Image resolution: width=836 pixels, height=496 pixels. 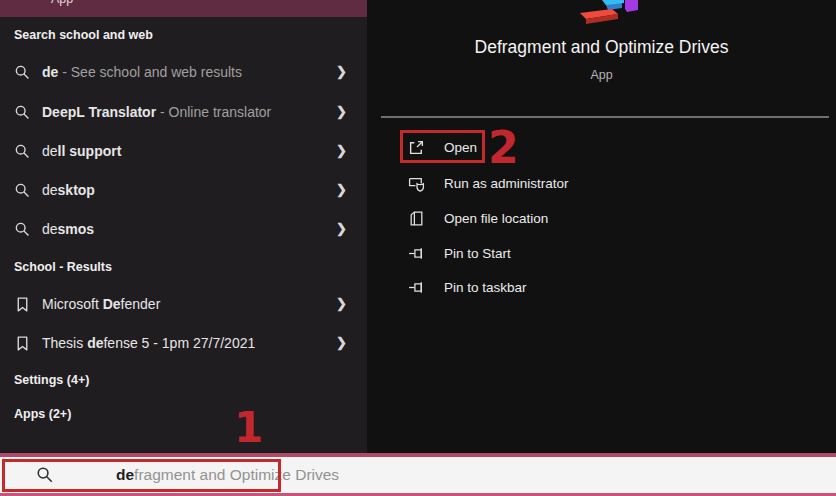 What do you see at coordinates (602, 253) in the screenshot?
I see `action-pin-to-start: Pin to Start` at bounding box center [602, 253].